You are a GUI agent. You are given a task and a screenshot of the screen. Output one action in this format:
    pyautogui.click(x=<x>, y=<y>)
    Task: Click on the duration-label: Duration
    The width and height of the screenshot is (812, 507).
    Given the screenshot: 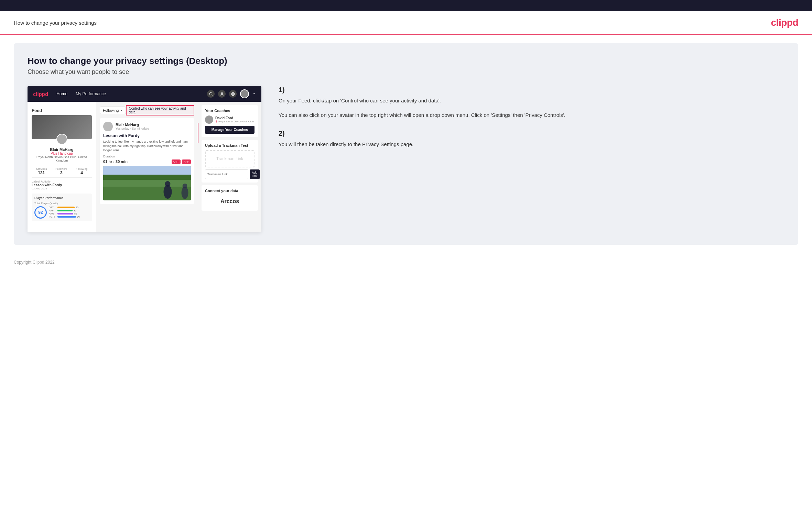 What is the action you would take?
    pyautogui.click(x=147, y=156)
    